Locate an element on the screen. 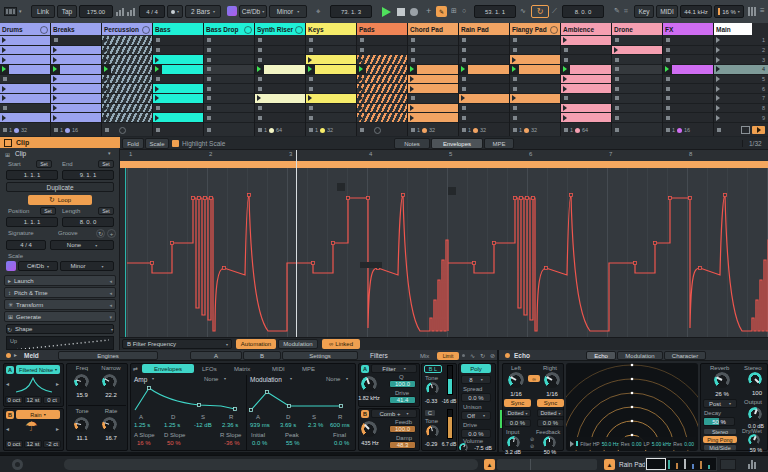 This screenshot has width=768, height=472. track-header: FX is located at coordinates (688, 29).